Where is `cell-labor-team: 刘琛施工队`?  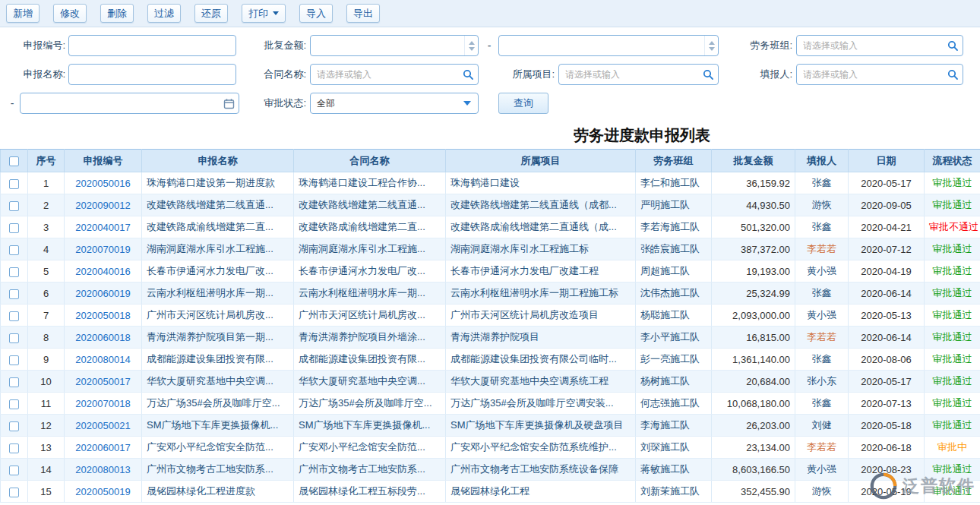
cell-labor-team: 刘琛施工队 is located at coordinates (674, 448).